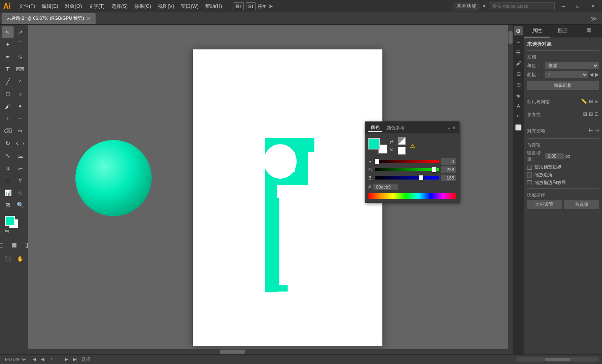 The width and height of the screenshot is (602, 364). Describe the element at coordinates (572, 65) in the screenshot. I see `unit-select: 像素` at that location.